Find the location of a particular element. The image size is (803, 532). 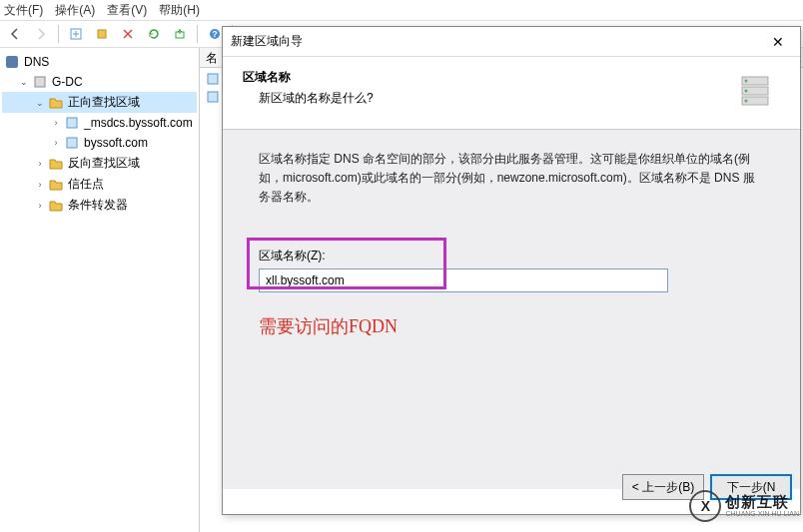

menu-view: 查看(V) is located at coordinates (127, 10).